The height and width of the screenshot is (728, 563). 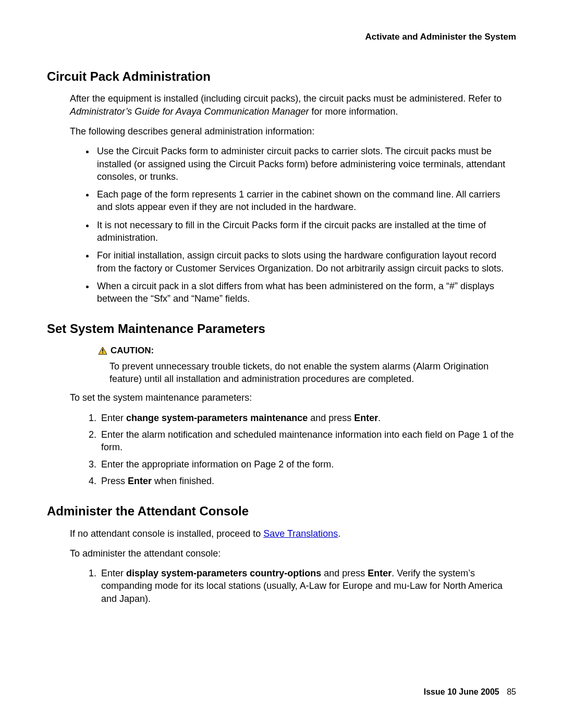 I want to click on caution-text: To prevent unnecessary trouble tickets, …, so click(x=313, y=373).